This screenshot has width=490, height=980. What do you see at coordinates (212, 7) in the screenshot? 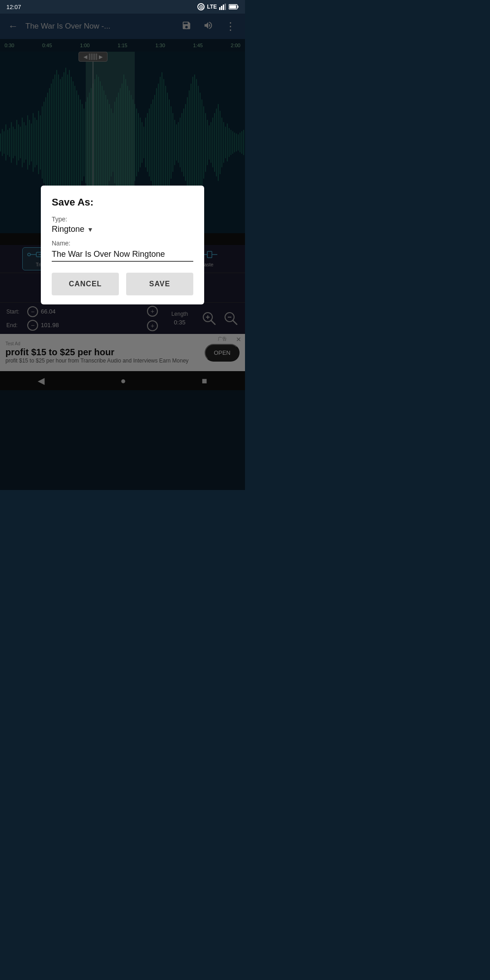
I see `network-label: LTE` at bounding box center [212, 7].